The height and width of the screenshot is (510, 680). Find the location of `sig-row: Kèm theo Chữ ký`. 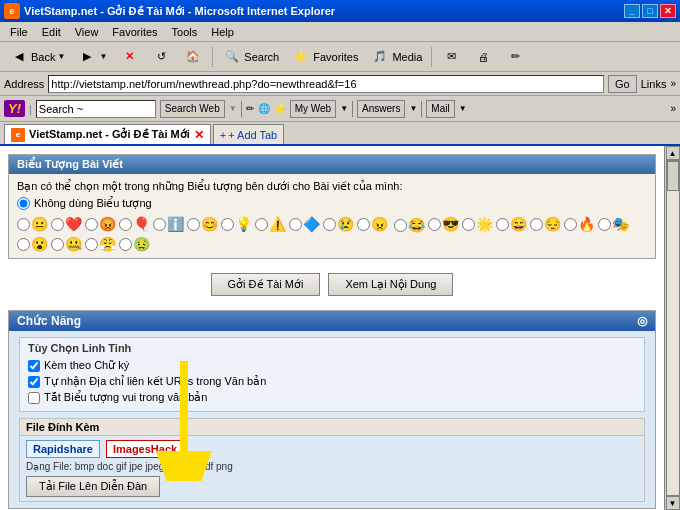

sig-row: Kèm theo Chữ ký is located at coordinates (332, 366).